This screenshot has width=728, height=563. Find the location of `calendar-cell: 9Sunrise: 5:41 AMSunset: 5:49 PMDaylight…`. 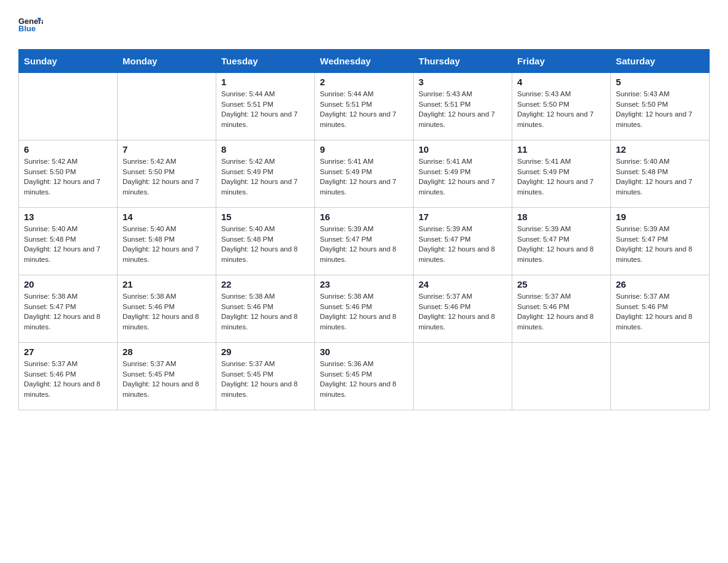

calendar-cell: 9Sunrise: 5:41 AMSunset: 5:49 PMDaylight… is located at coordinates (364, 174).